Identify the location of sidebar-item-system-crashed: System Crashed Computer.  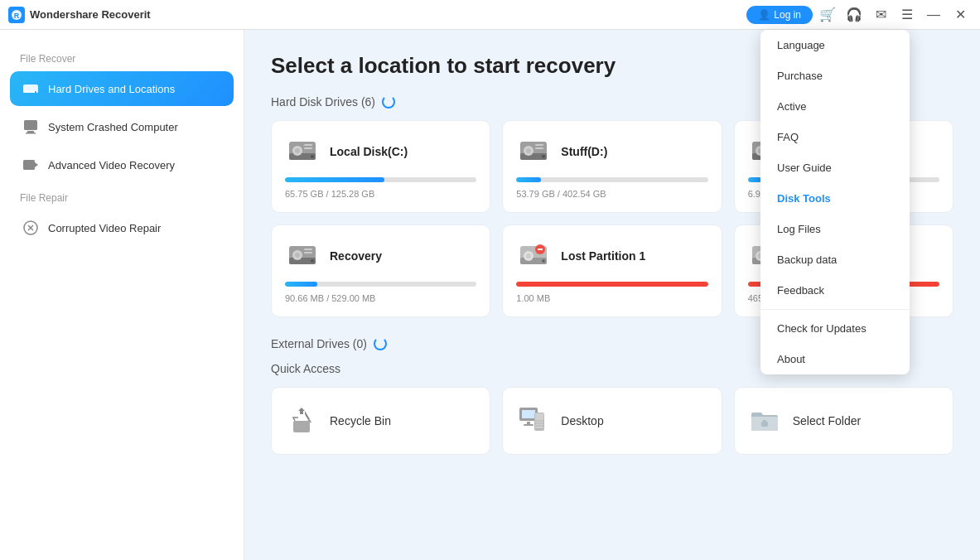
(122, 127).